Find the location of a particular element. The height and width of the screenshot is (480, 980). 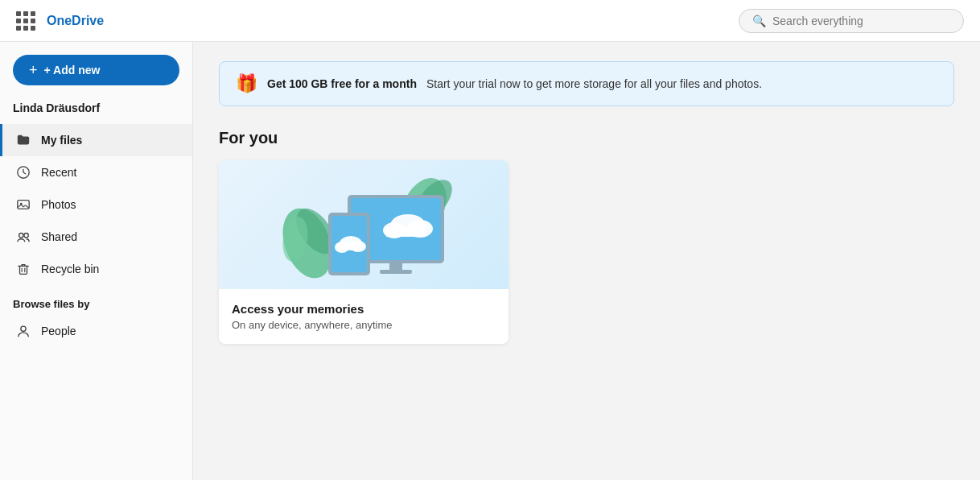

photos-icon is located at coordinates (23, 205).